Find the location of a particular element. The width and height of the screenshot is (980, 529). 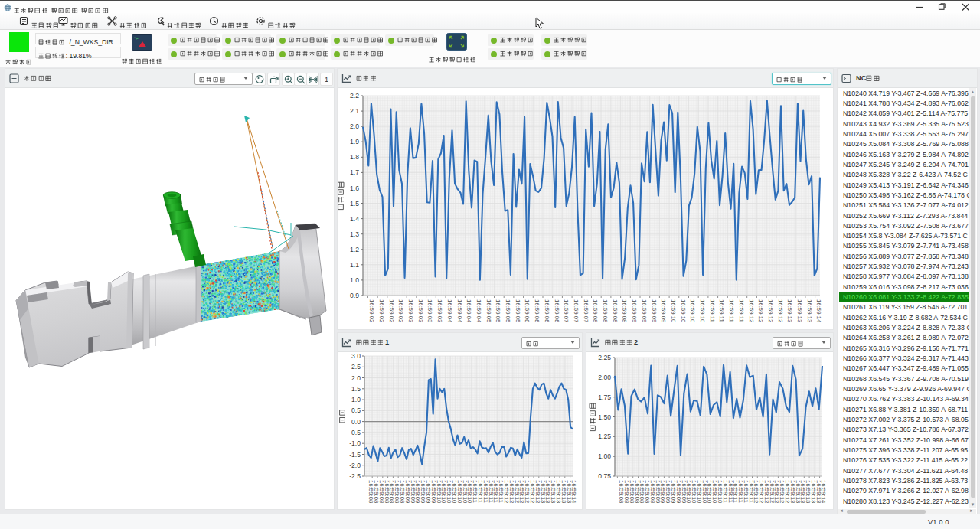

svg-text: 1.3 is located at coordinates (354, 234).